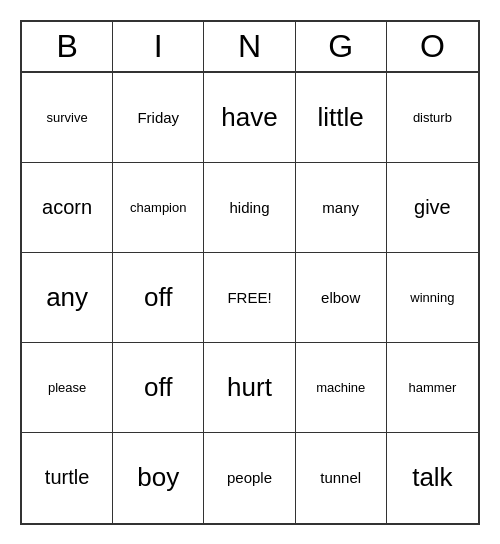 The height and width of the screenshot is (544, 500). I want to click on bingo-header: BINGO, so click(250, 48).